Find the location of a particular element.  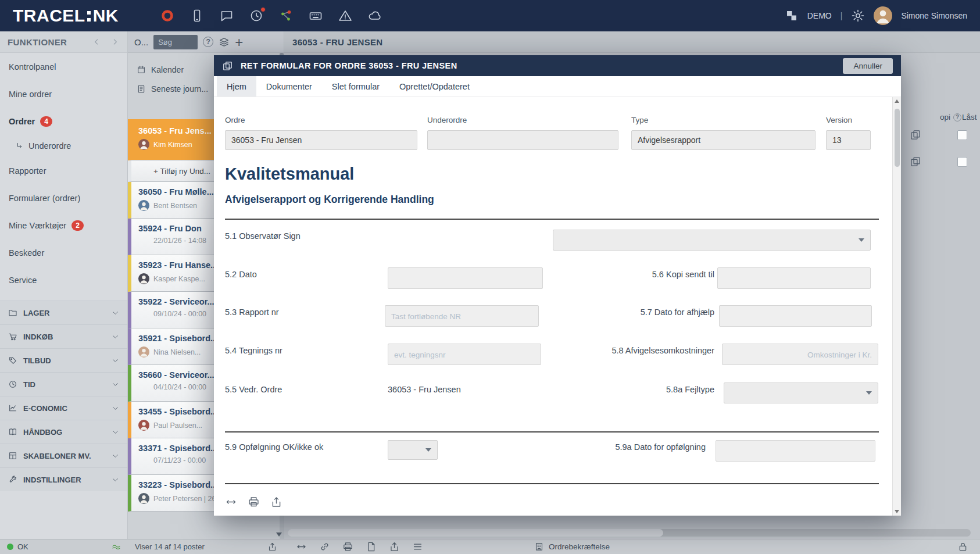

integrations-icon is located at coordinates (286, 16).